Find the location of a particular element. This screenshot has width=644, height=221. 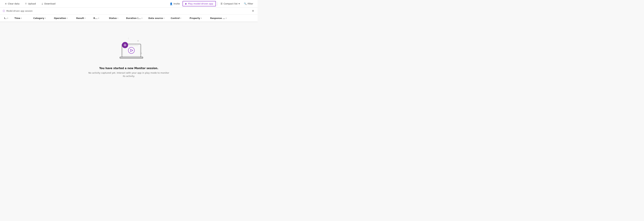

col-header-operation: Operation ▾ is located at coordinates (64, 18).